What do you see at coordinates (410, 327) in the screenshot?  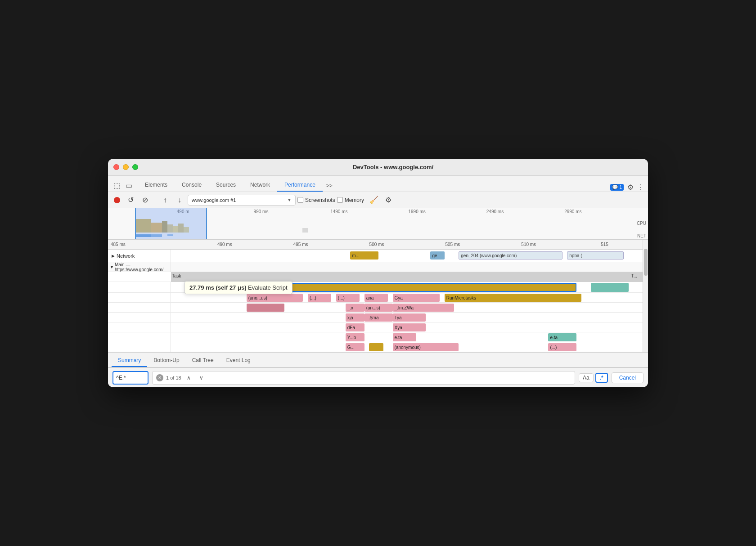 I see `xya-block: Xya` at bounding box center [410, 327].